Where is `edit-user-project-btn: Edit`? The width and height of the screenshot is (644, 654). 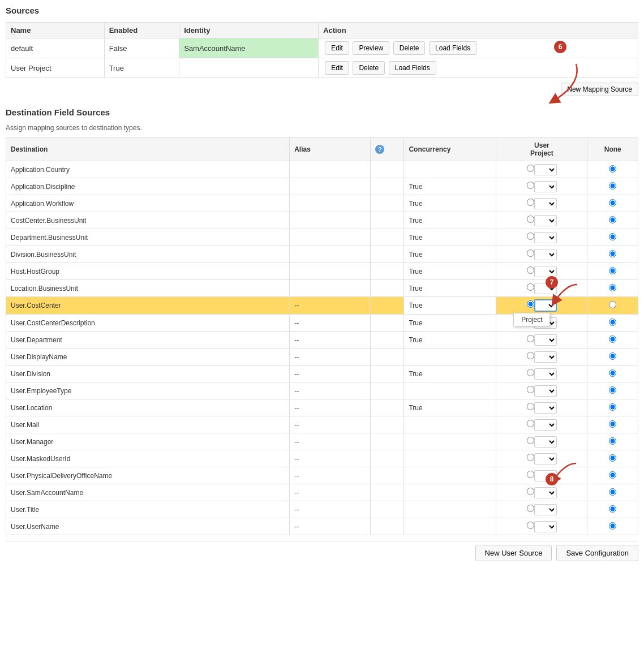 edit-user-project-btn: Edit is located at coordinates (337, 68).